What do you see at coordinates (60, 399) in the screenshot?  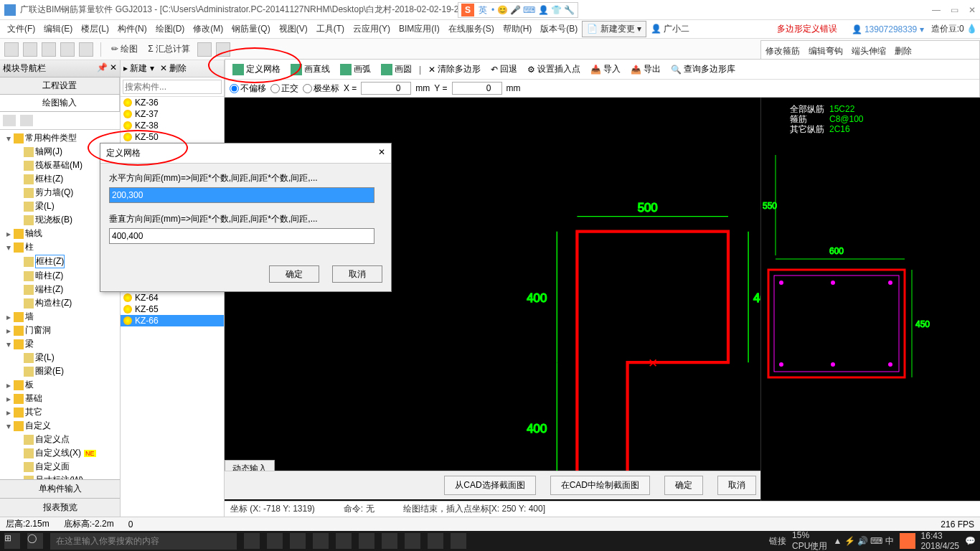 I see `tree-node: ▸基础` at bounding box center [60, 399].